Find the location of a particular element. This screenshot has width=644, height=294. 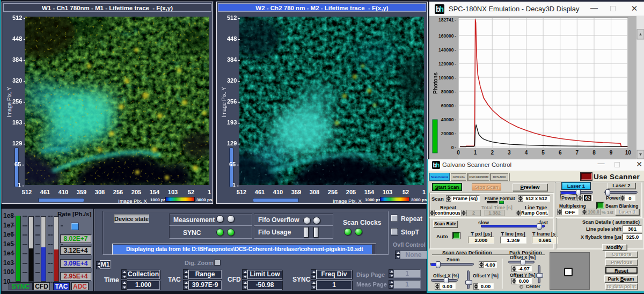

svg-text: 3 is located at coordinates (509, 152).